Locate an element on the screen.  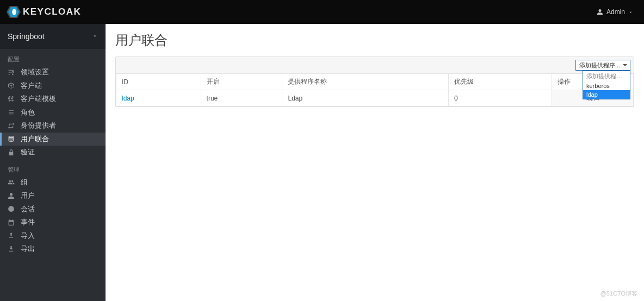
table-row: ldaptrueLdap0编辑 is located at coordinates (375, 98).